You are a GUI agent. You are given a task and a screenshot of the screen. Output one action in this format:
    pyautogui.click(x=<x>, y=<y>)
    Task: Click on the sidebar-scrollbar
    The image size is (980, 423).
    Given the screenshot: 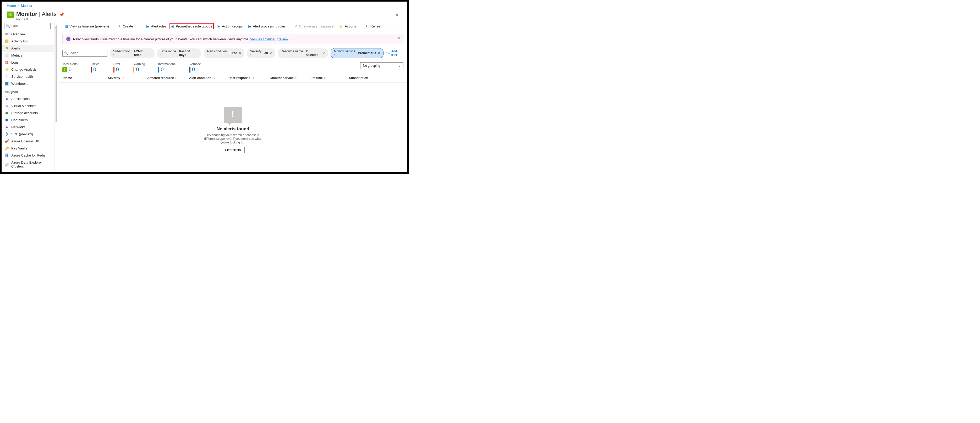 What is the action you would take?
    pyautogui.click(x=56, y=97)
    